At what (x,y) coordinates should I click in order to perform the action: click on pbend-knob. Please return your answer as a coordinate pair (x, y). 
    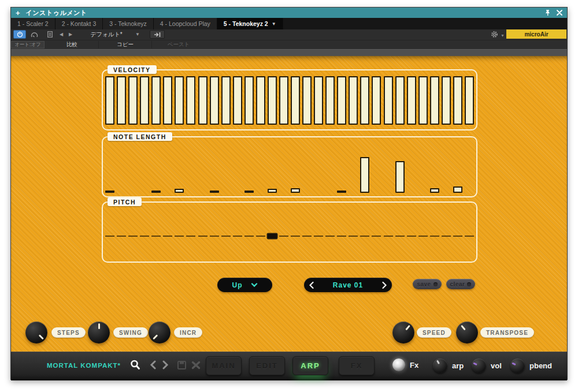
    Looking at the image, I should click on (518, 366).